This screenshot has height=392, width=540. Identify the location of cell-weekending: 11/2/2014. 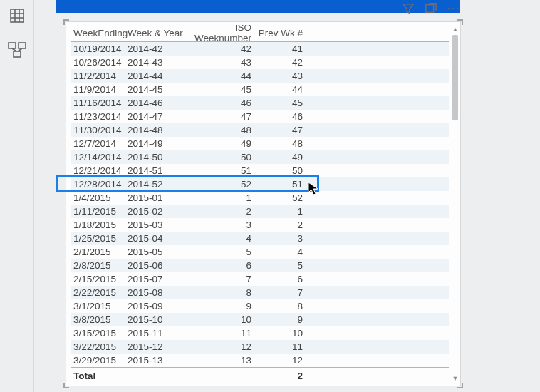
(99, 76).